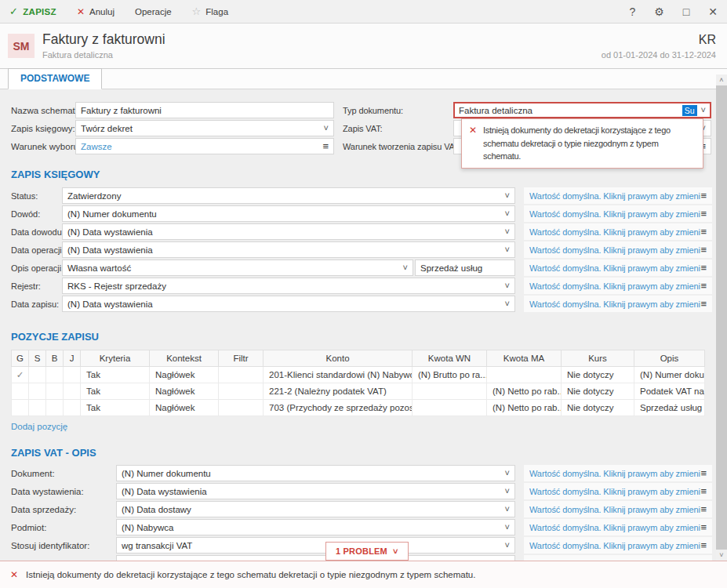 The width and height of the screenshot is (727, 588). What do you see at coordinates (524, 359) in the screenshot?
I see `column-header: Kwota MA` at bounding box center [524, 359].